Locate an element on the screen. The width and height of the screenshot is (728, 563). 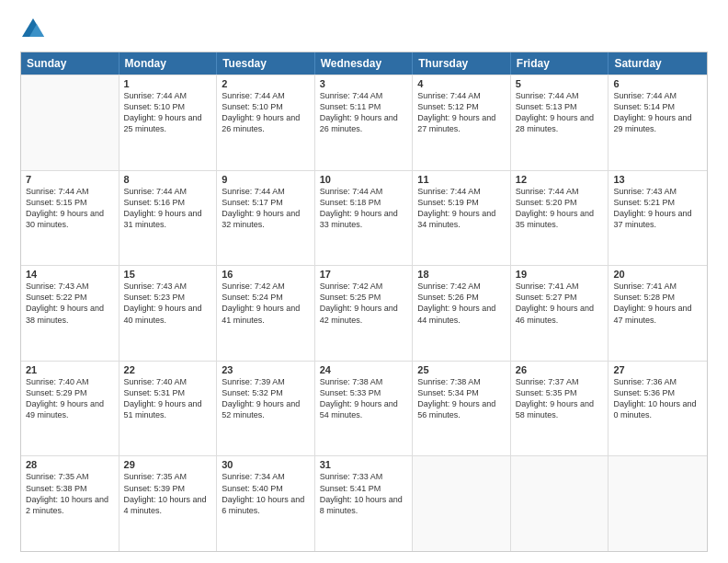
calendar-weekday: Saturday is located at coordinates (658, 63).